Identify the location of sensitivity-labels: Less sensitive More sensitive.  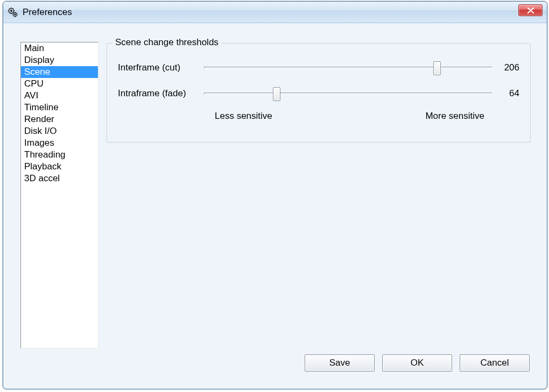
(319, 116).